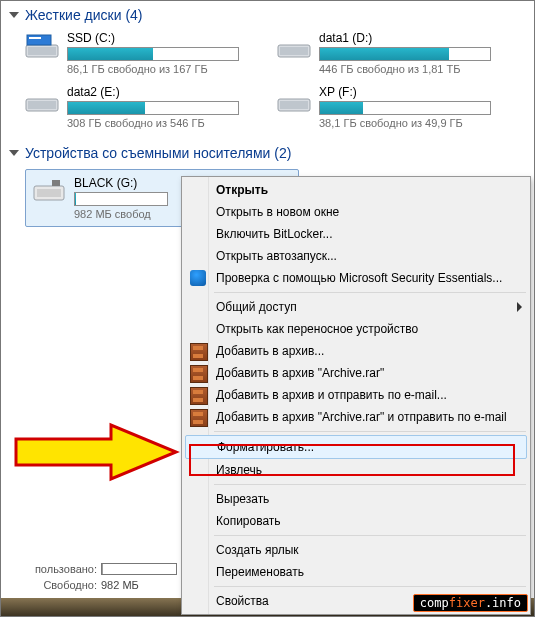 This screenshot has width=535, height=617. I want to click on ctx-open-new-window: Открыть в новом окне, so click(356, 212).